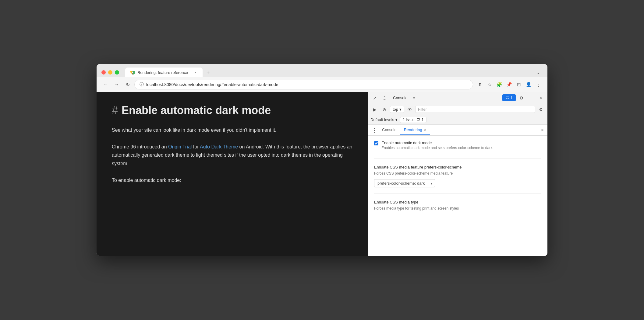  I want to click on context-label: top, so click(395, 110).